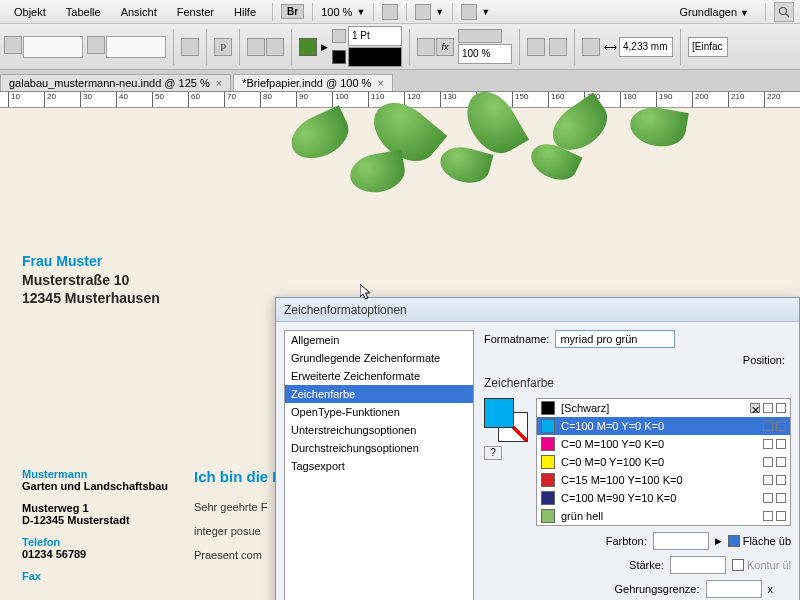 The height and width of the screenshot is (600, 800). I want to click on tab-briefpapier: *Briefpapier.indd @ 100 %×, so click(313, 82).